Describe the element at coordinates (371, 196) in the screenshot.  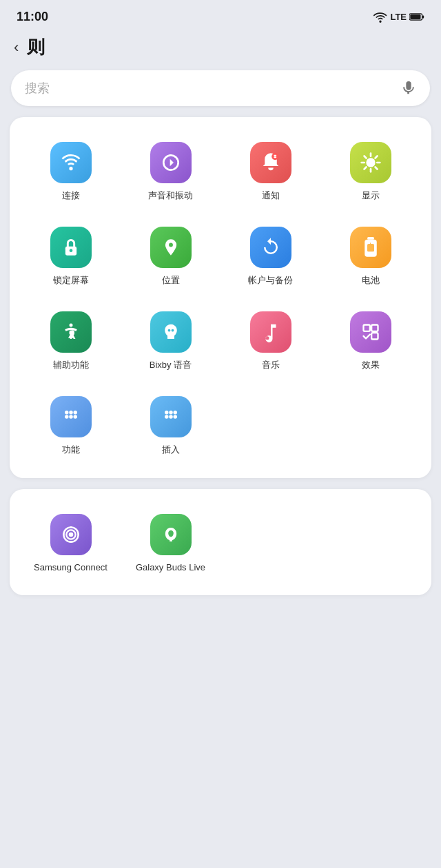
I see `display-label: 显示` at that location.